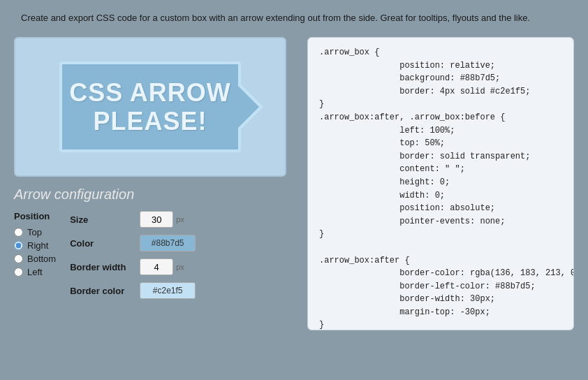 This screenshot has height=380, width=588. Describe the element at coordinates (35, 272) in the screenshot. I see `position-left-item: Left` at that location.